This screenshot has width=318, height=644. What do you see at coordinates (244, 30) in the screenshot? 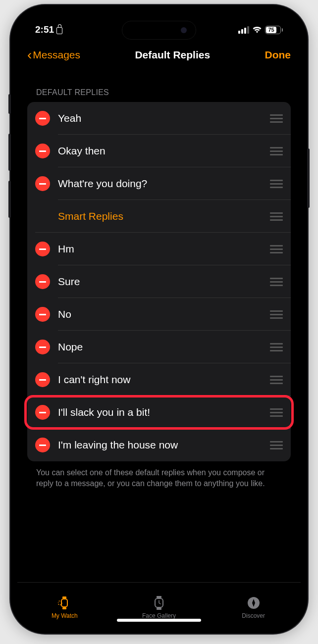
I see `cellular-signal-icon` at bounding box center [244, 30].